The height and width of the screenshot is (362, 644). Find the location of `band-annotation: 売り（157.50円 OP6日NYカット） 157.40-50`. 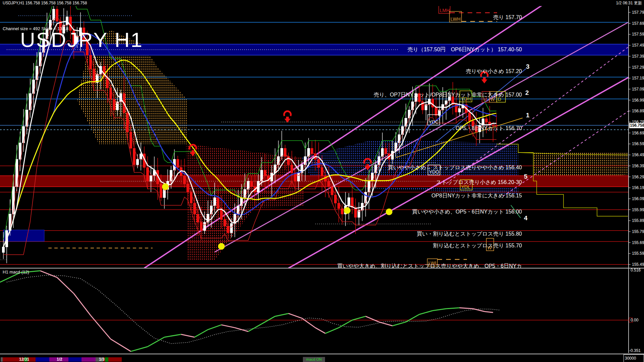

band-annotation: 売り（157.50円 OP6日NYカット） 157.40-50 is located at coordinates (465, 50).